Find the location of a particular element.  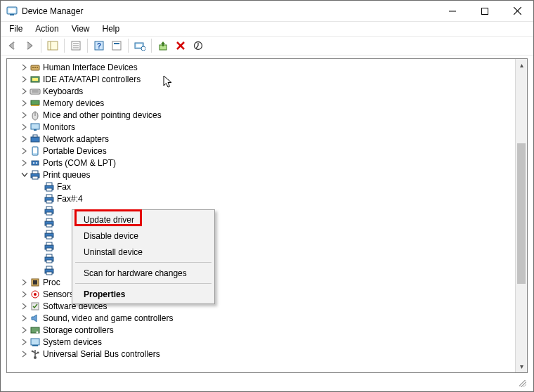

toolbar: ? is located at coordinates (267, 46).